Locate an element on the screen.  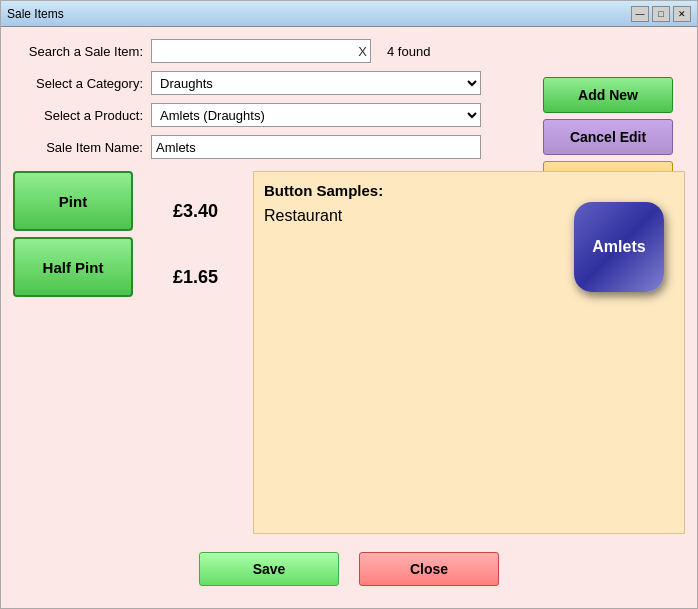
sale-buttons-column: Pint Half Pint is located at coordinates (88, 352).